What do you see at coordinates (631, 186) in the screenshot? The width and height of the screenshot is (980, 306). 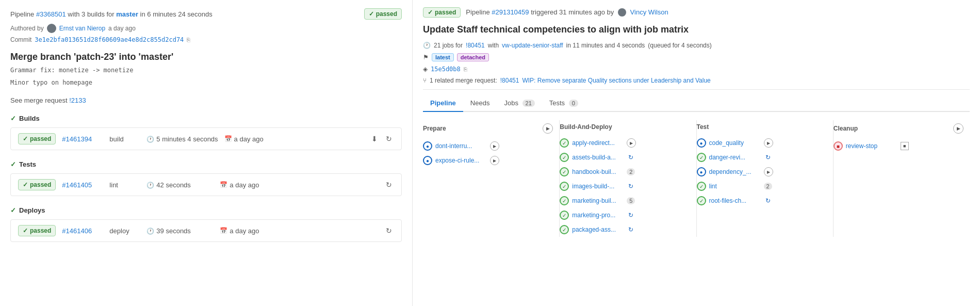 I see `job-images-build-refresh: ↻` at bounding box center [631, 186].